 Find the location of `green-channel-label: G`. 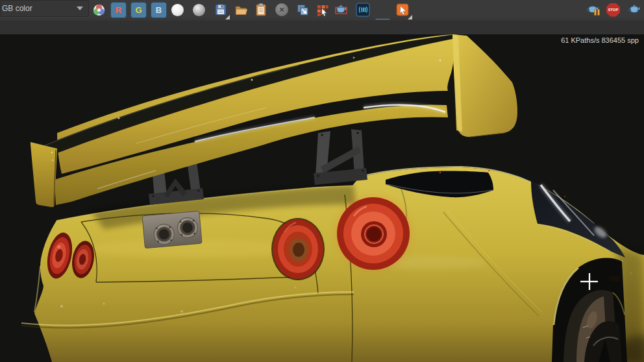

green-channel-label: G is located at coordinates (138, 10).